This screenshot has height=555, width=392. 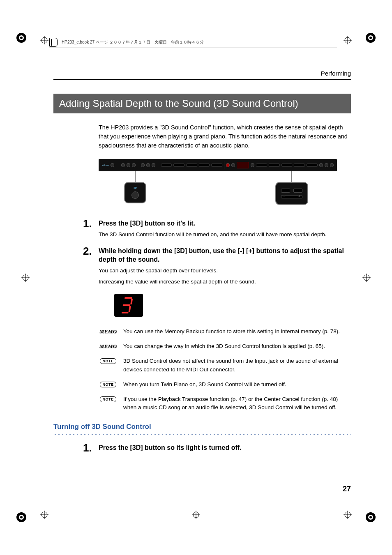 I want to click on step-body-line: You can adjust the spatial depth over fo…, so click(x=225, y=271).